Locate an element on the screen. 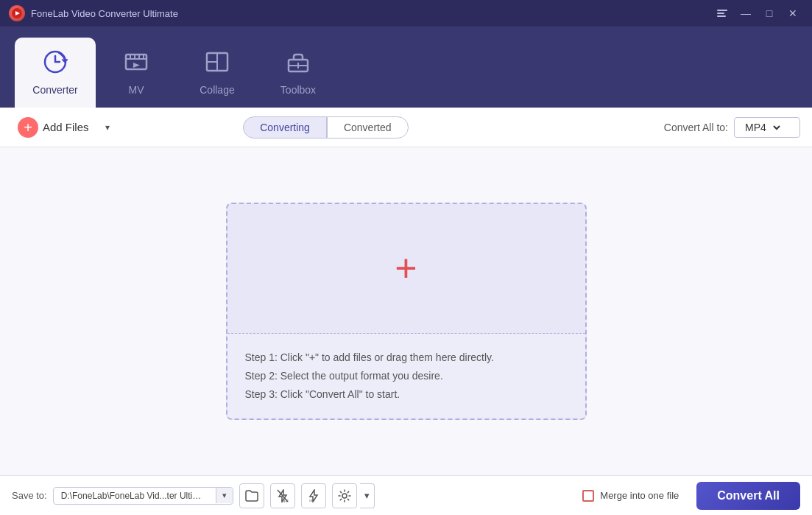 This screenshot has height=515, width=812. app-logo is located at coordinates (17, 13).